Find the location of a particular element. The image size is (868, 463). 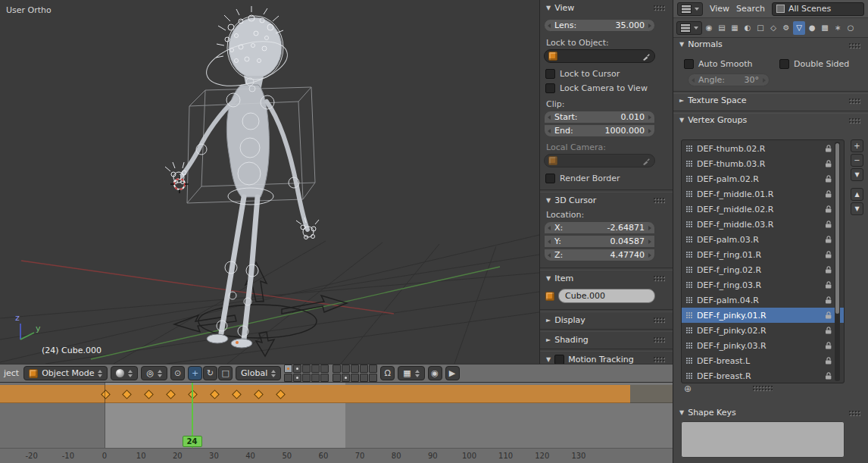

double-sided-checkbox is located at coordinates (785, 64).